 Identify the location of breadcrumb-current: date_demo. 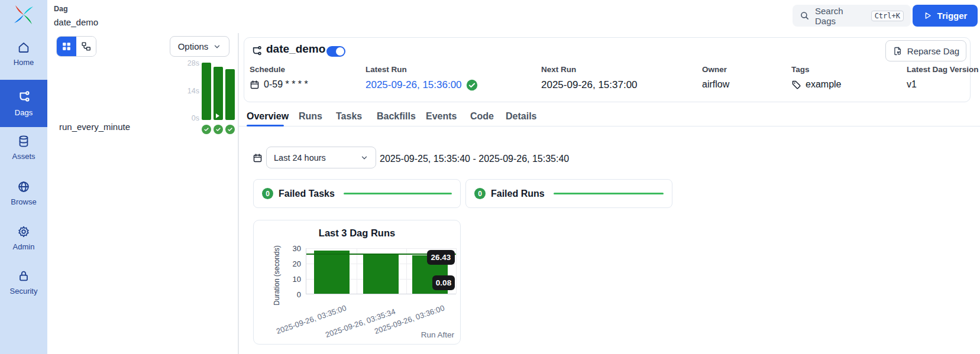
(76, 22).